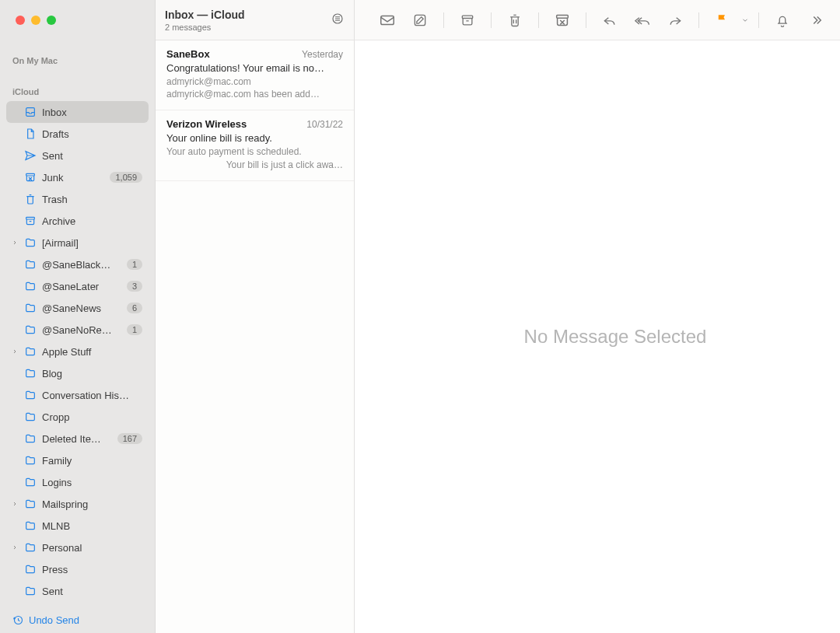 Image resolution: width=840 pixels, height=633 pixels. I want to click on overflow-button, so click(817, 20).